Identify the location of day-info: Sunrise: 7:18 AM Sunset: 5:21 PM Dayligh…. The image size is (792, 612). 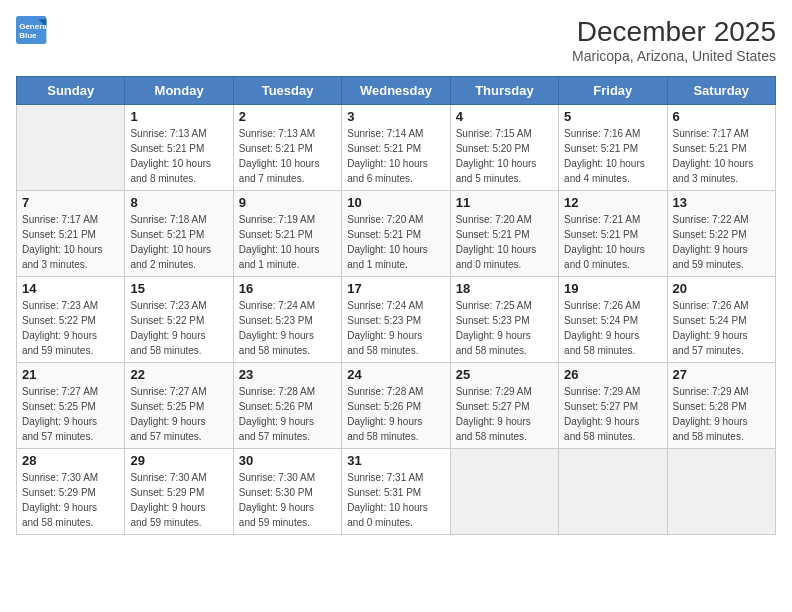
(178, 242).